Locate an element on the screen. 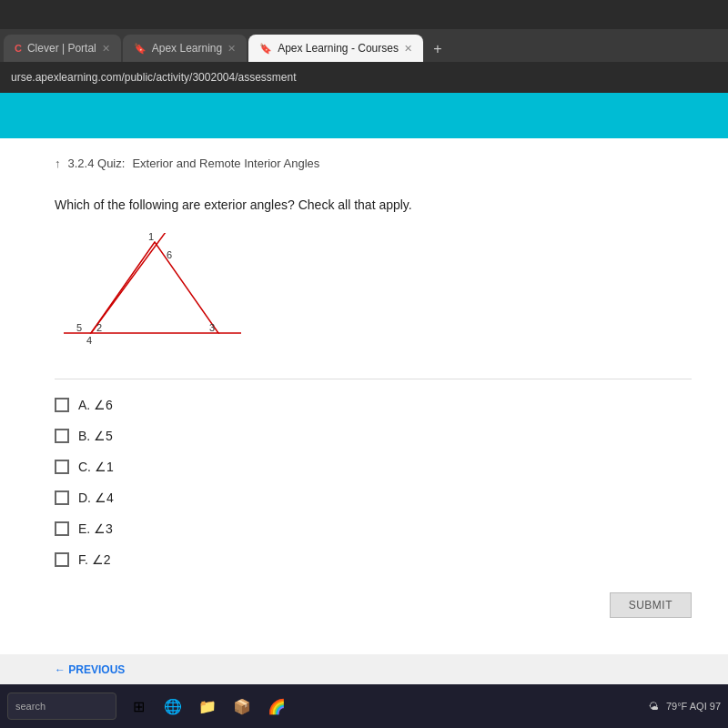 The width and height of the screenshot is (728, 728). url-text: urse.apexlearning.com/public/activity/30… is located at coordinates (154, 77).